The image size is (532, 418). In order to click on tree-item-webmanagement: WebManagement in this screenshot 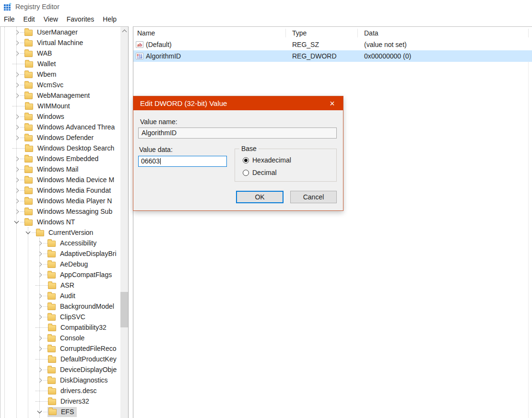, I will do `click(60, 95)`.